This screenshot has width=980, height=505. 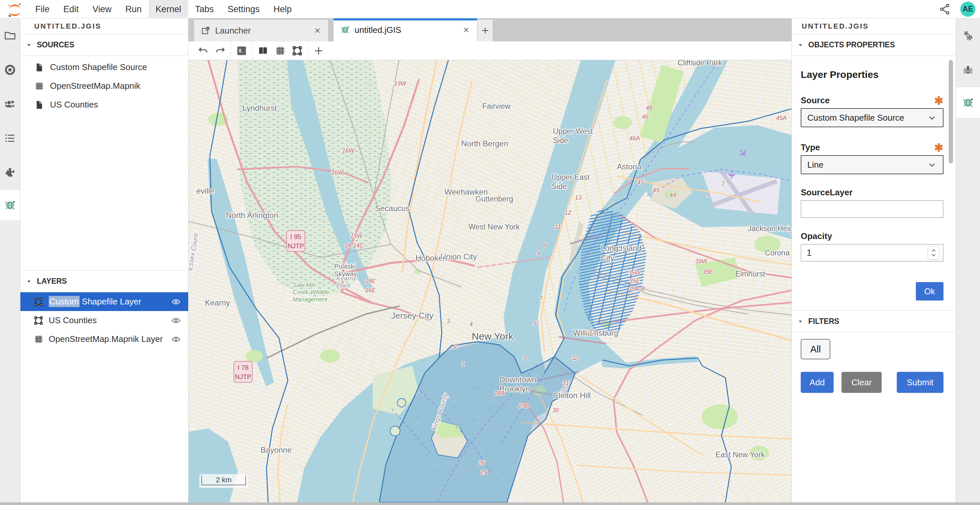 I want to click on opacity-input-value: 1, so click(x=809, y=253).